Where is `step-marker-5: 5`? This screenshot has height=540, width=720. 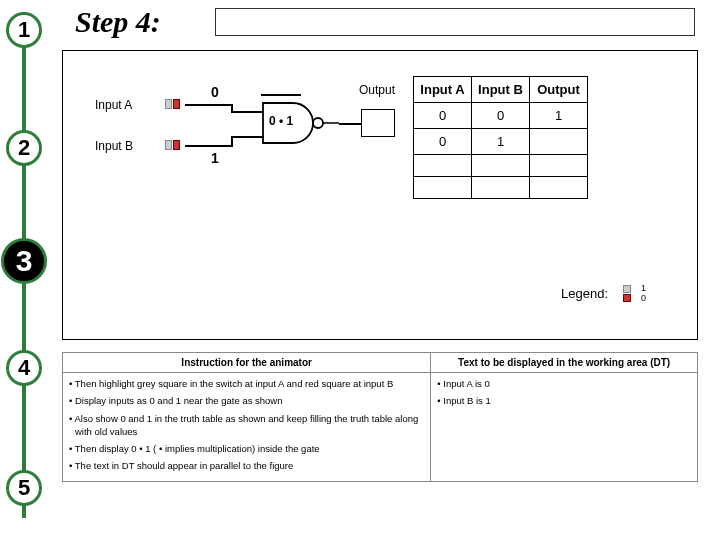 step-marker-5: 5 is located at coordinates (24, 488).